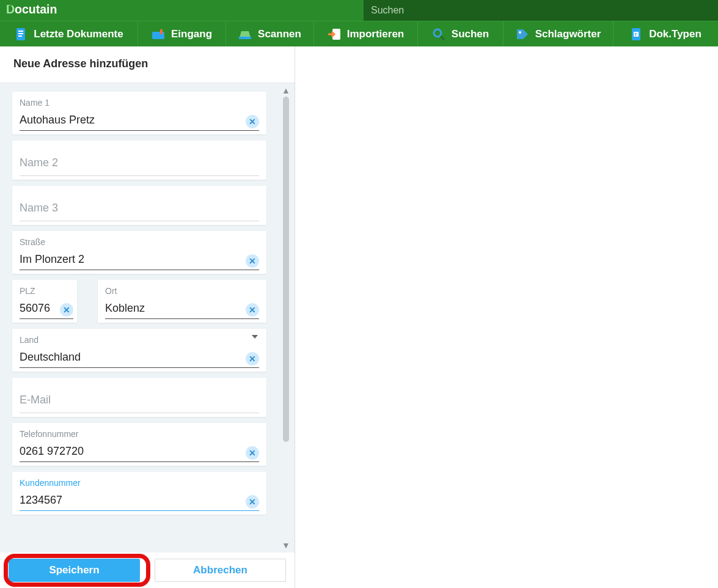 The image size is (718, 588). What do you see at coordinates (255, 337) in the screenshot?
I see `chevron-down-icon` at bounding box center [255, 337].